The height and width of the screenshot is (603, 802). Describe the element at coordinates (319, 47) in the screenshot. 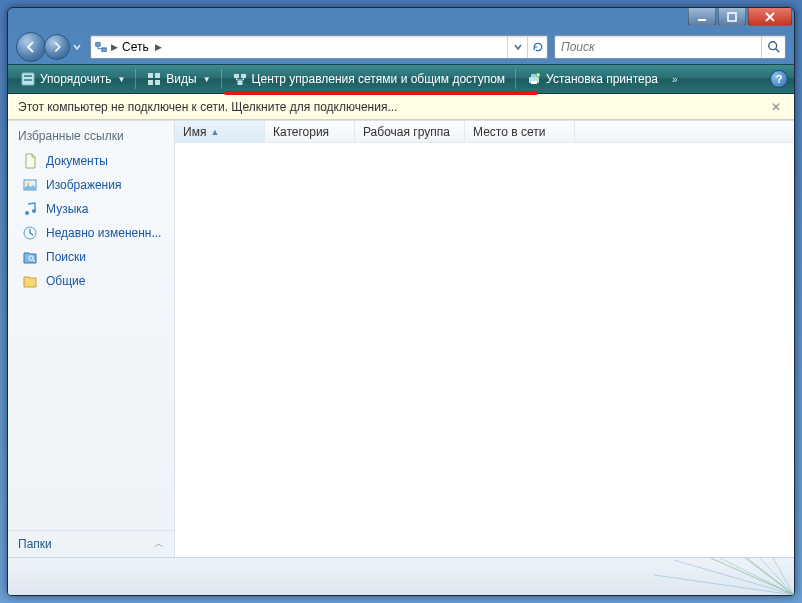

I see `address-bar: ▶ Сеть ▶` at that location.